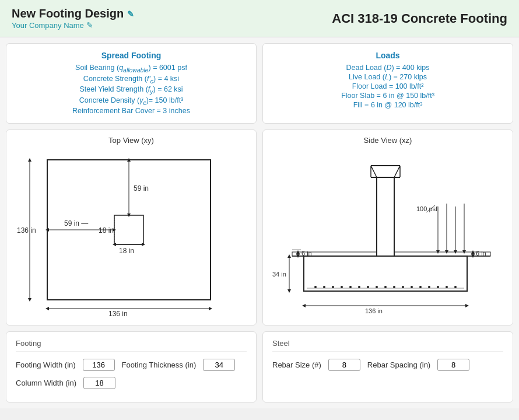 The image size is (519, 420). I want to click on standard-label: ACI 318-19 Concrete Footing, so click(420, 19).